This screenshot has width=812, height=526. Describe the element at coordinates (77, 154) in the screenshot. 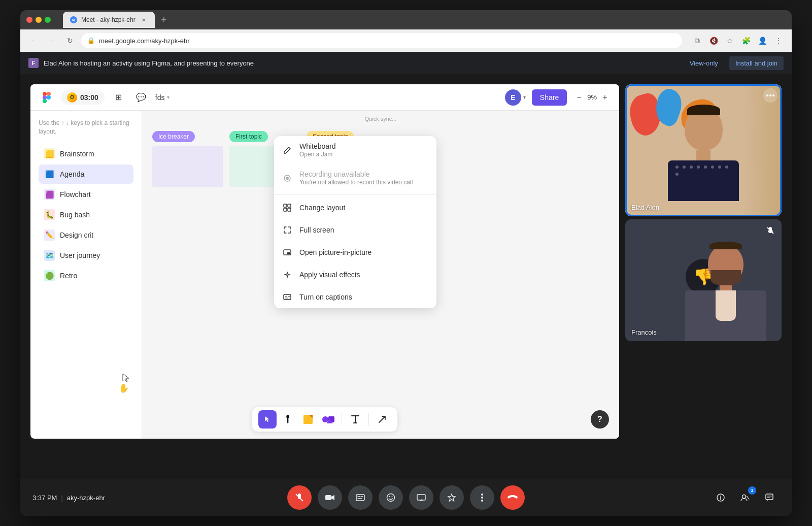

I see `brainstorm-label: Brainstorm` at that location.